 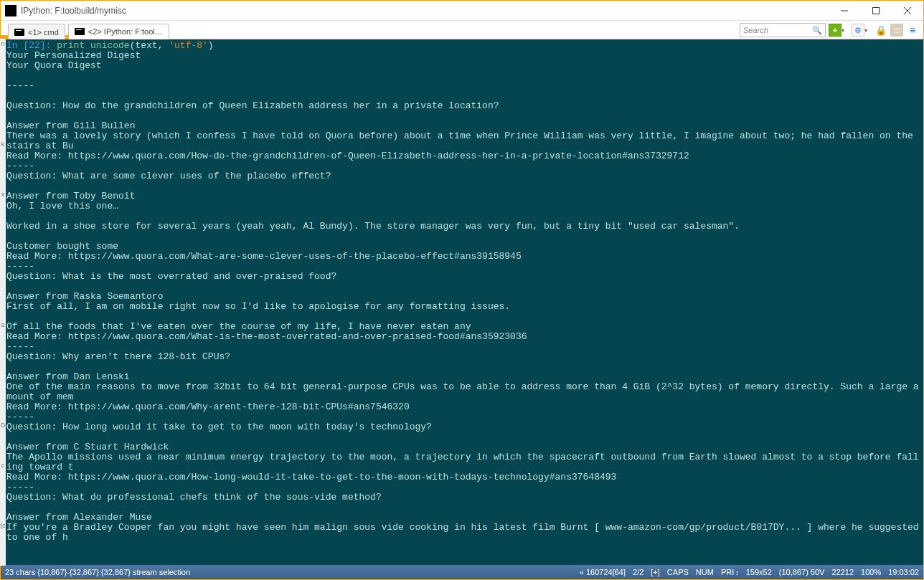 I want to click on output-line: Question: Why aren't there 128-bit CPUs?, so click(x=465, y=357).